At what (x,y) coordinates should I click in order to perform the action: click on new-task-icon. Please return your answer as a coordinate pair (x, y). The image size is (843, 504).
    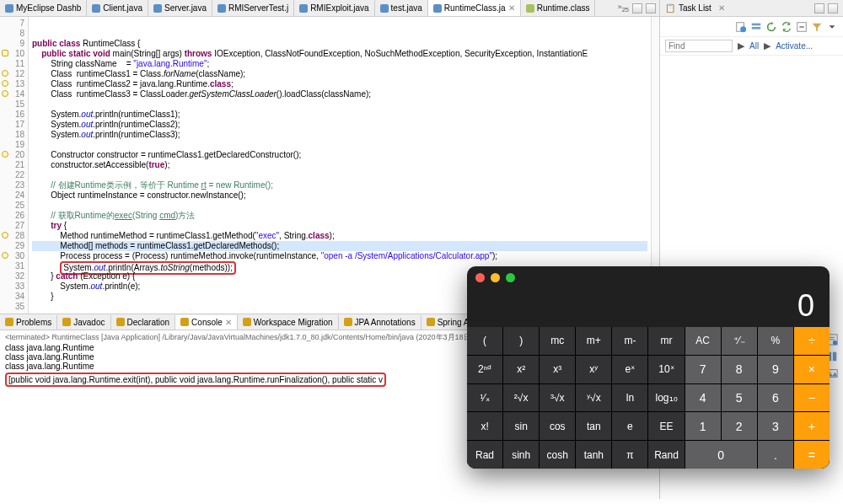
    Looking at the image, I should click on (741, 27).